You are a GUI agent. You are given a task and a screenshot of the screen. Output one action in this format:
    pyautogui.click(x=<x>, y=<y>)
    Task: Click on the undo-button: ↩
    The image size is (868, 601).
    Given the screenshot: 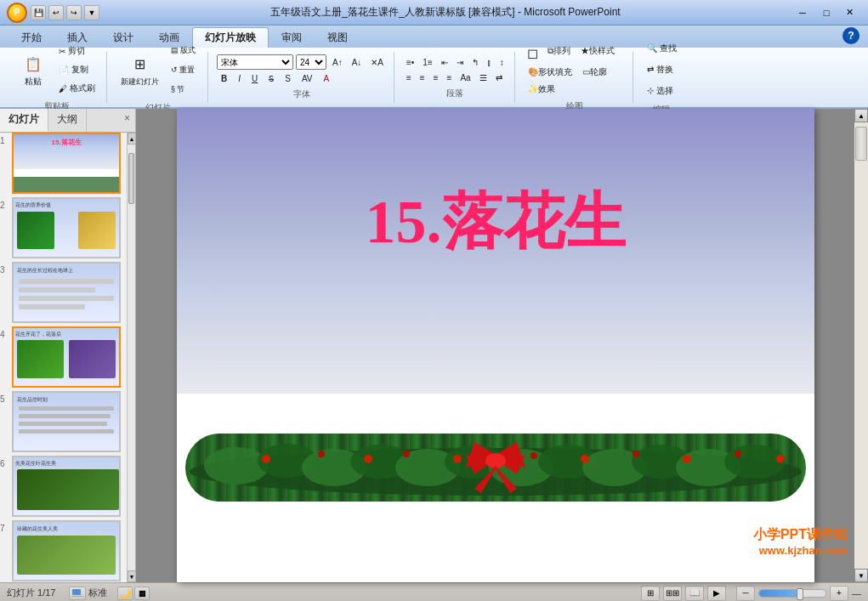 What is the action you would take?
    pyautogui.click(x=56, y=13)
    